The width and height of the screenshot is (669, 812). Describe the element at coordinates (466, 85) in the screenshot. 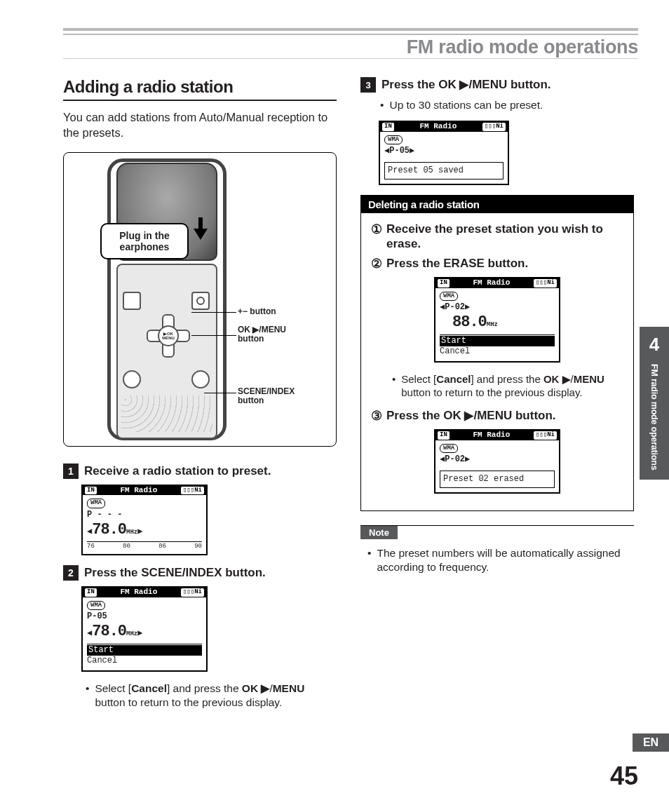

I see `step-3-text: Press the OK ▶/MENU button.` at that location.